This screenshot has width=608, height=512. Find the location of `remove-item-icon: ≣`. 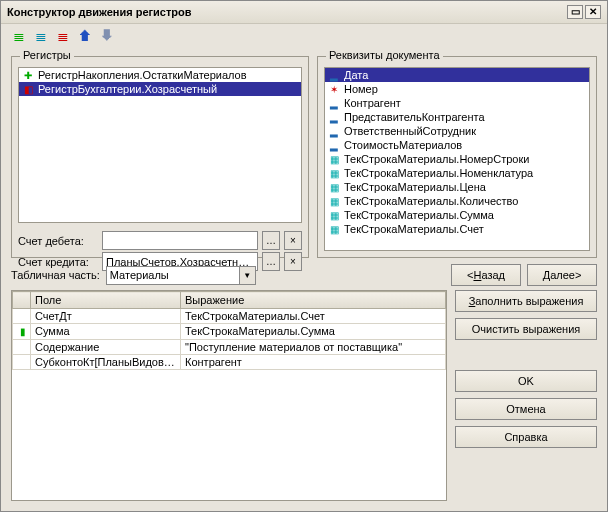

remove-item-icon: ≣ is located at coordinates (63, 36).